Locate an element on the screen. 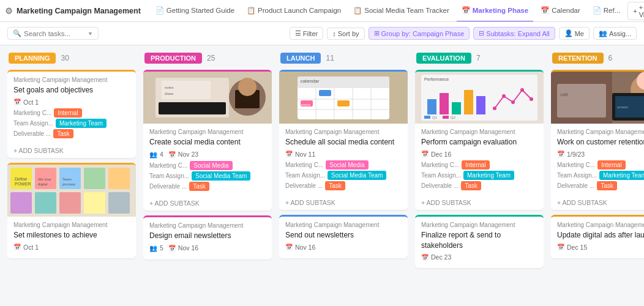 This screenshot has width=644, height=306. charts-img: Performance Q1 Q2 is located at coordinates (479, 98).